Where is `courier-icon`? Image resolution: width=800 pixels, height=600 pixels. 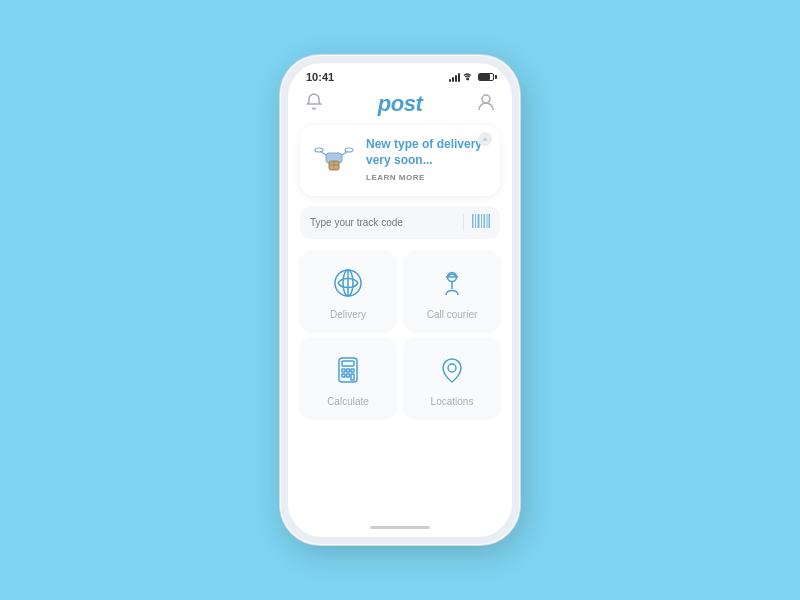 courier-icon is located at coordinates (452, 283).